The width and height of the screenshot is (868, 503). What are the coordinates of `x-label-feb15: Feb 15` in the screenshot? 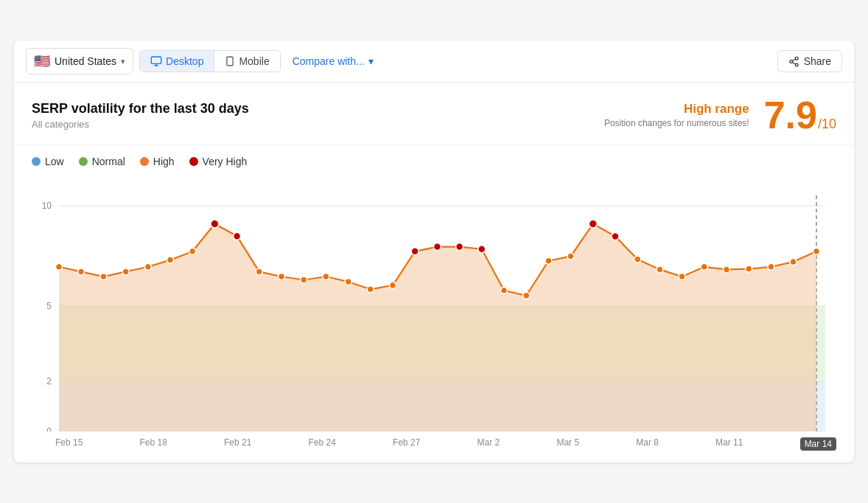 It's located at (69, 444).